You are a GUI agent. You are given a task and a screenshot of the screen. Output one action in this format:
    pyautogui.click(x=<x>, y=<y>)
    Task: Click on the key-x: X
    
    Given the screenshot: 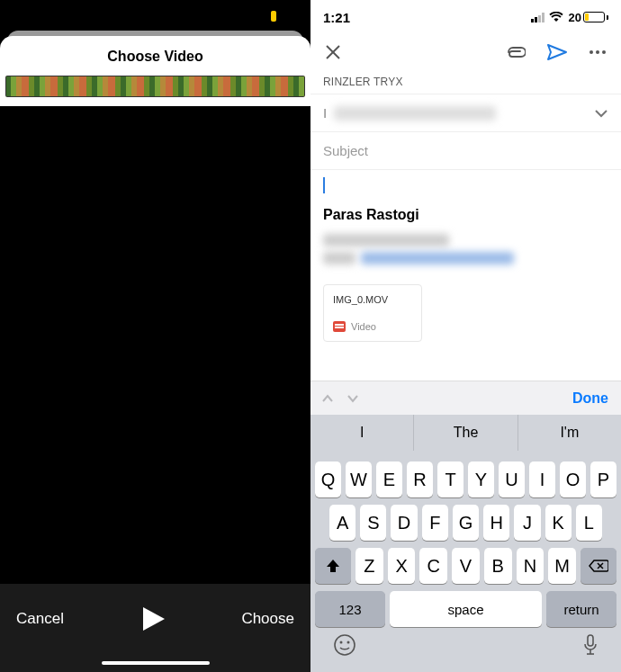 What is the action you would take?
    pyautogui.click(x=401, y=566)
    